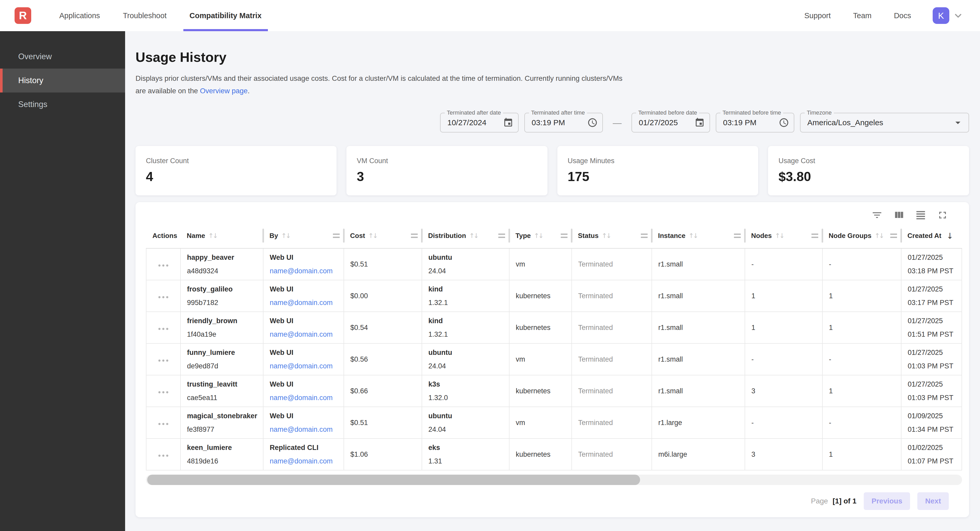 This screenshot has width=980, height=531. Describe the element at coordinates (862, 360) in the screenshot. I see `node-groups-cell: -` at that location.